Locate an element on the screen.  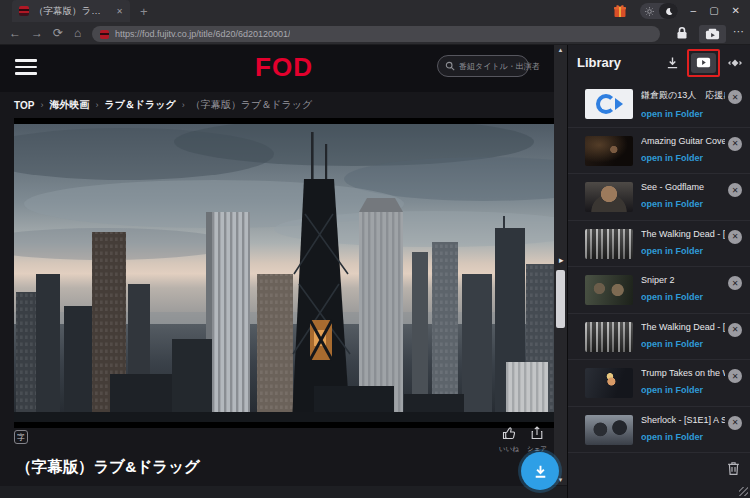
url-text: https://fod.fujitv.co.jp/title/6d20/6d20… is located at coordinates (202, 34).